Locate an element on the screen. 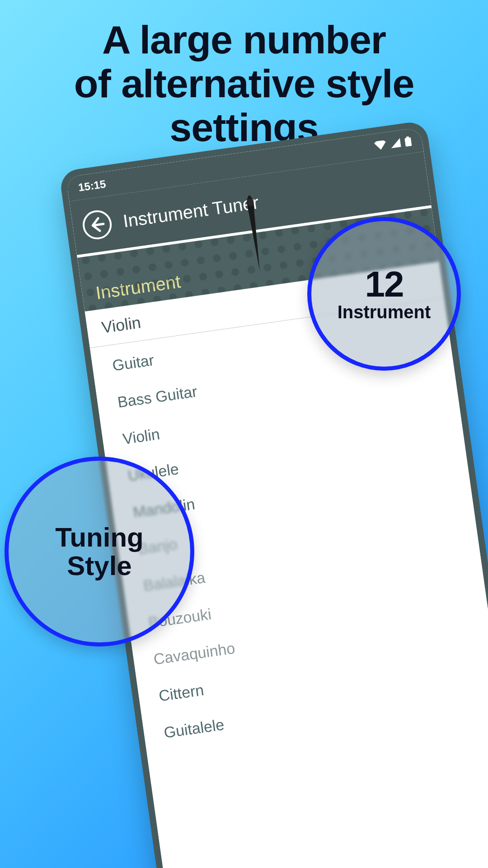 The image size is (488, 868). wifi-icon is located at coordinates (380, 146).